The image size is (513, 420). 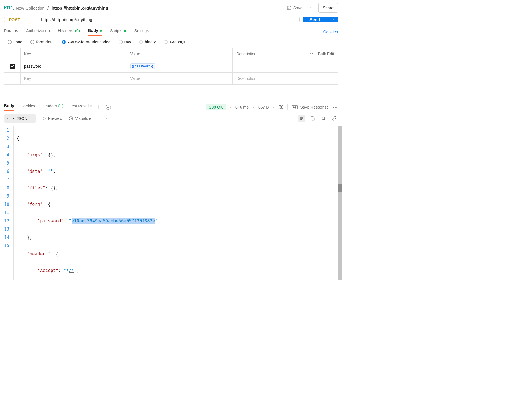 What do you see at coordinates (268, 79) in the screenshot?
I see `kv-description-placeholder: Description` at bounding box center [268, 79].